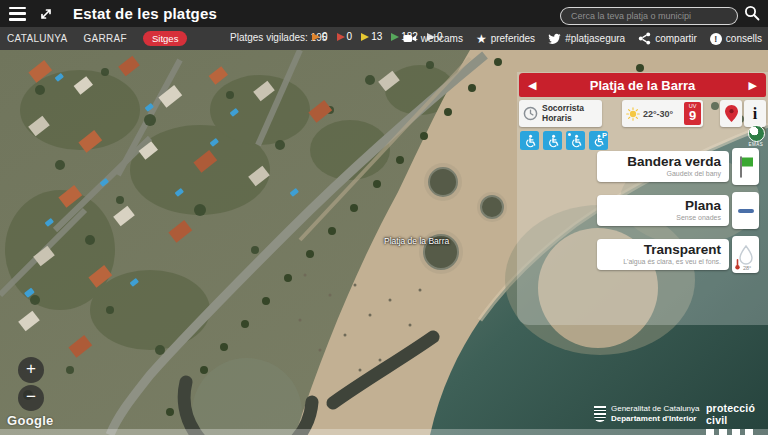 The image size is (768, 435). What do you see at coordinates (678, 166) in the screenshot?
I see `flag-status-card: Bandera verda Gaudeix del bany` at bounding box center [678, 166].